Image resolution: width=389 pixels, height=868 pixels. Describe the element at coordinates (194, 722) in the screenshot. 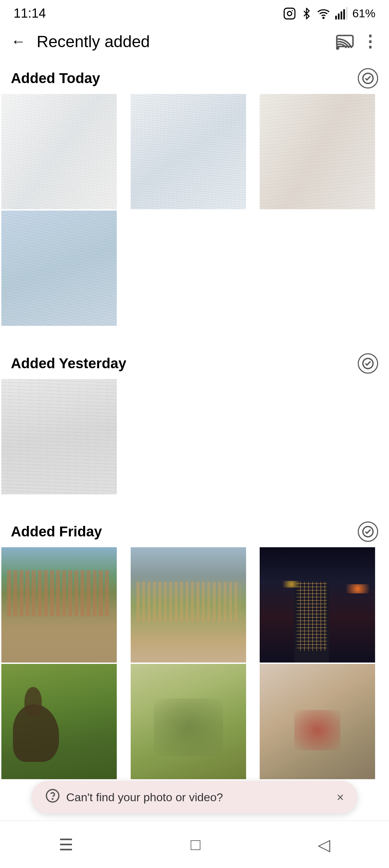

I see `photo-grid-friday-row2` at that location.